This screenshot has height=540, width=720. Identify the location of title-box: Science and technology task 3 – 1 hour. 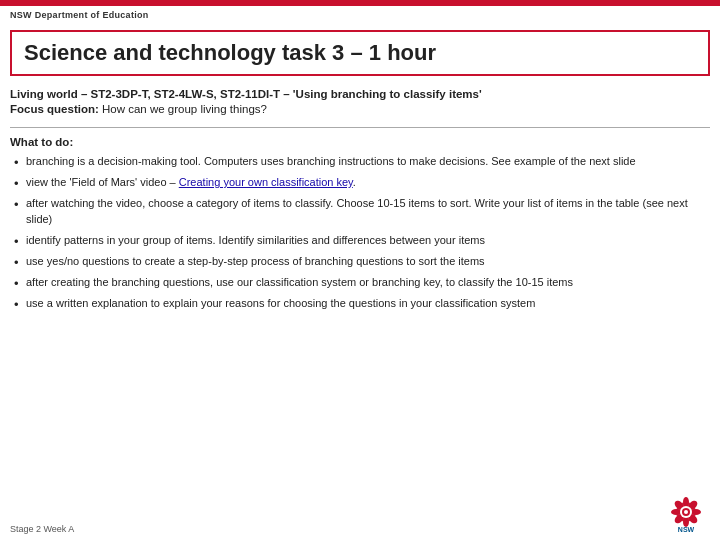
(360, 53).